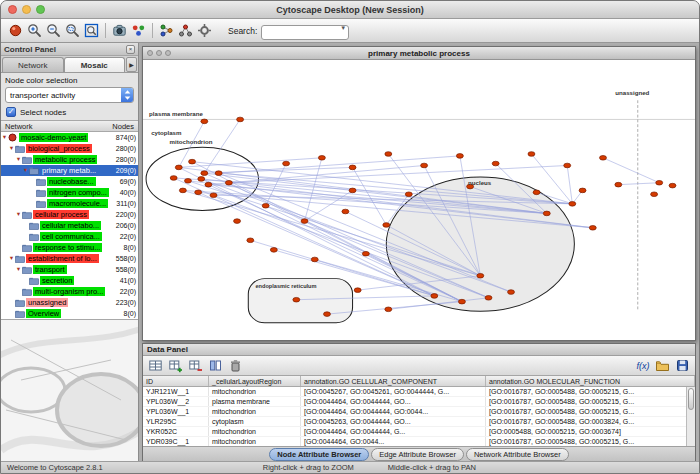 This screenshot has width=700, height=474. Describe the element at coordinates (418, 454) in the screenshot. I see `tab-edge-attribute-browser: Edge Attribute Browser` at that location.